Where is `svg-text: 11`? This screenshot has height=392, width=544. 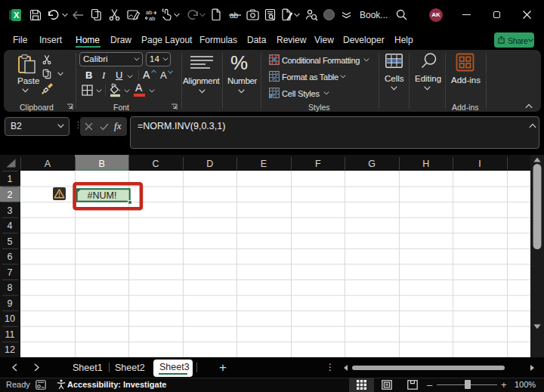 svg-text: 11 is located at coordinates (11, 335).